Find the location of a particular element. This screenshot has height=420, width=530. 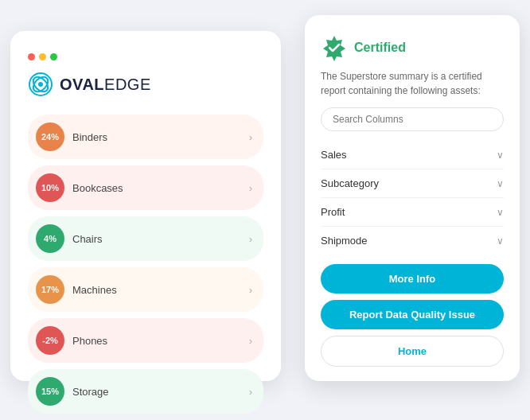

label-machines: Machines is located at coordinates (95, 290).